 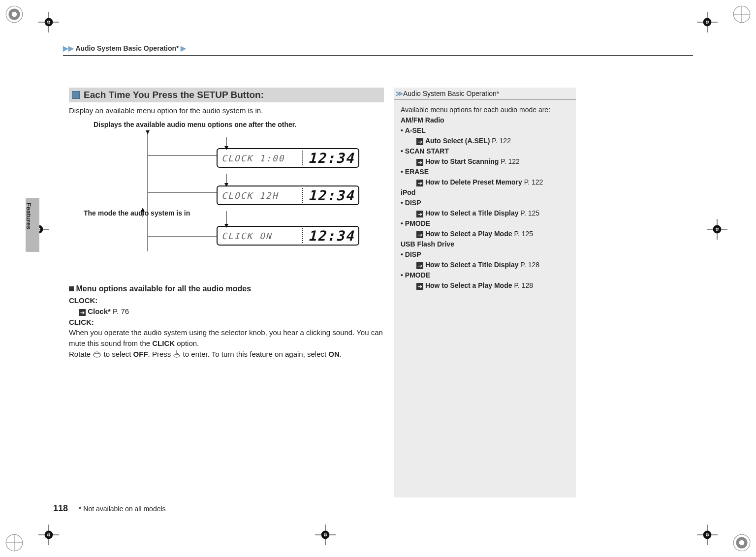 I want to click on sidebar-item-list: A-SEL ➔ Auto Select (A.SEL) P. 122 SCAN …, so click(x=485, y=156).